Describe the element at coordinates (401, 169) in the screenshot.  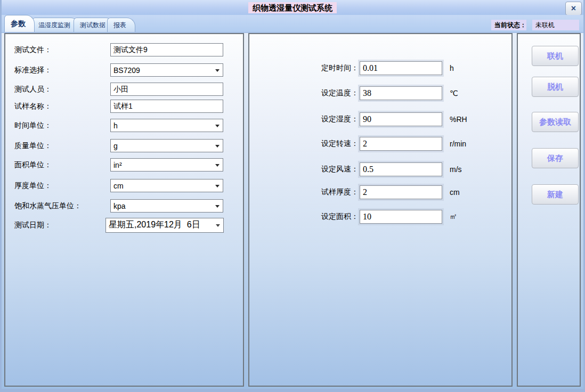
I see `wind-speed-input: 0.5` at that location.